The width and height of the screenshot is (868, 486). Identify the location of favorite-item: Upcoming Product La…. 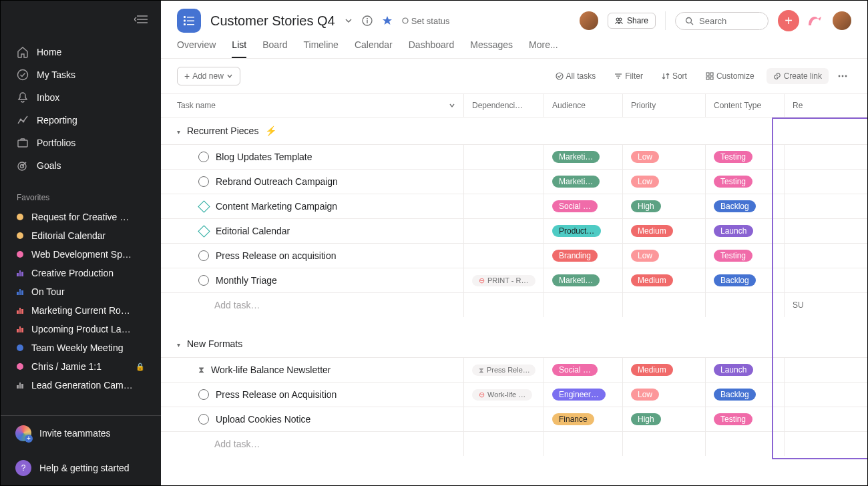
(81, 329).